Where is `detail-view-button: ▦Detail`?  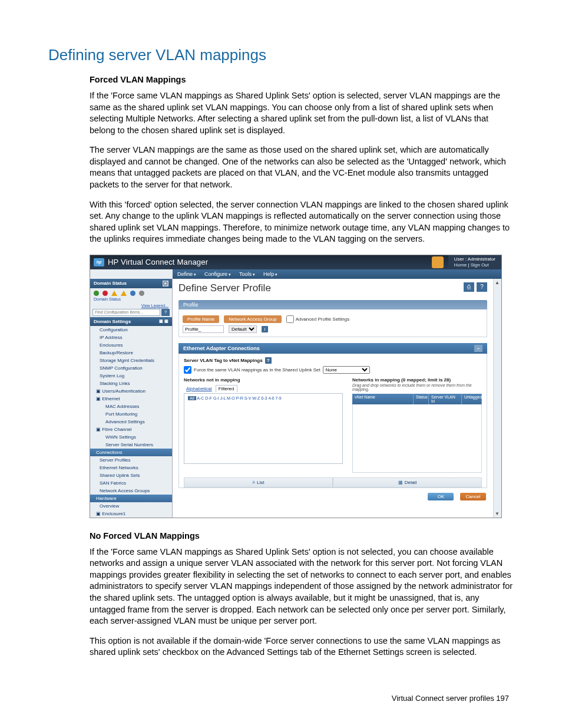
detail-view-button: ▦Detail is located at coordinates (408, 482).